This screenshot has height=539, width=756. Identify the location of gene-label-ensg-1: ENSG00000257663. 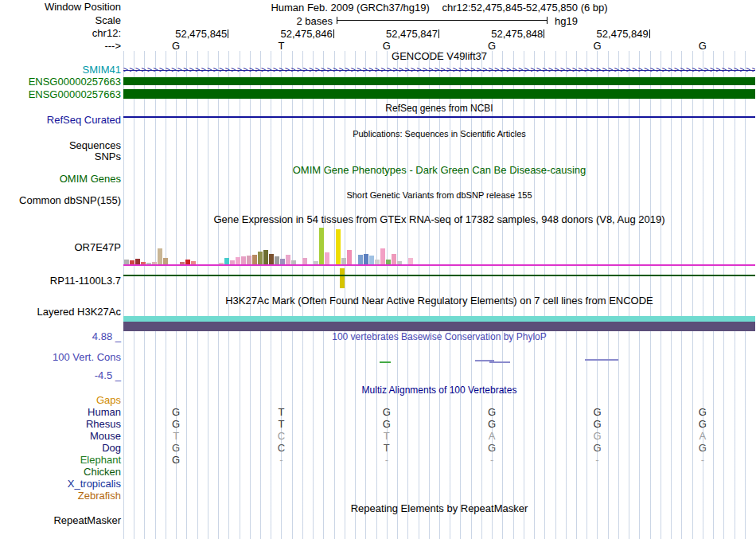
(75, 82).